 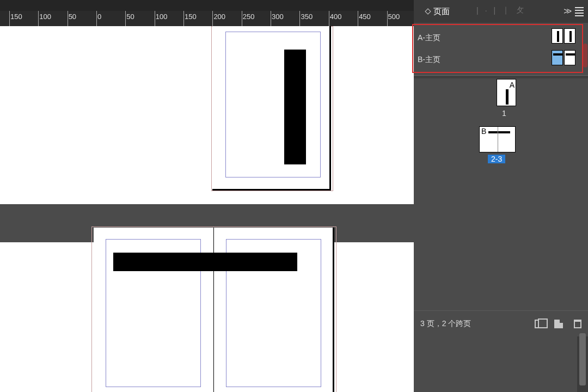 What do you see at coordinates (504, 113) in the screenshot?
I see `page-1-label: 1` at bounding box center [504, 113].